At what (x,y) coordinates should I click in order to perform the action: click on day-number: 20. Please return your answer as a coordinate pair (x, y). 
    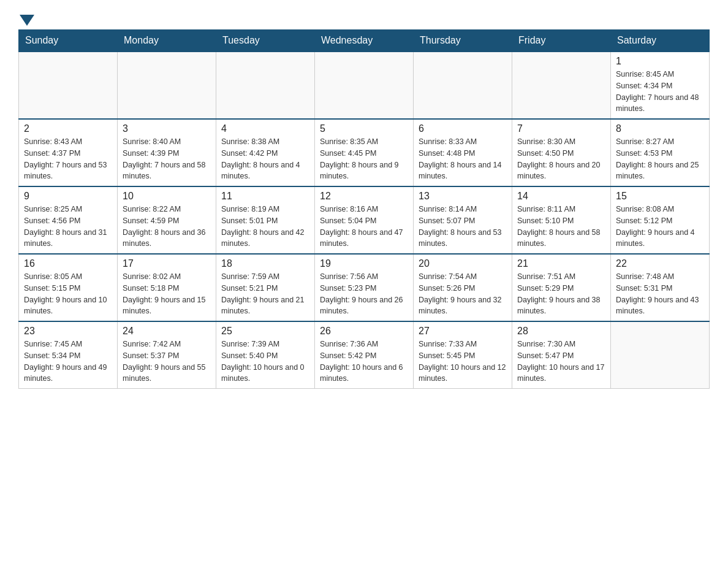
    Looking at the image, I should click on (463, 264).